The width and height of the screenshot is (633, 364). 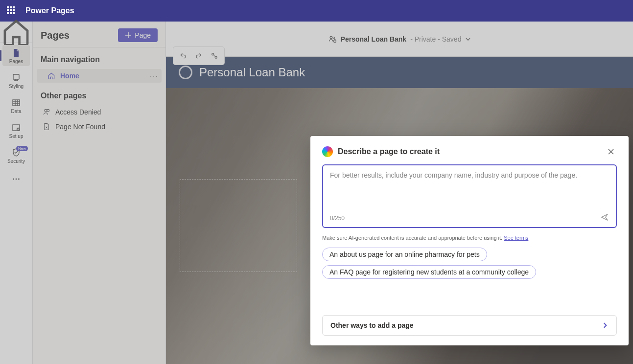 I want to click on terms-link: See terms, so click(x=516, y=238).